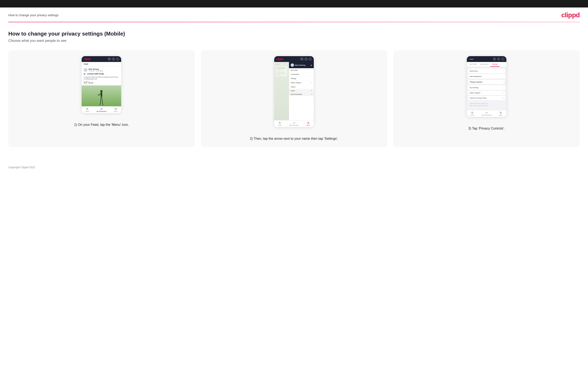  What do you see at coordinates (102, 96) in the screenshot?
I see `step1-golf-image` at bounding box center [102, 96].